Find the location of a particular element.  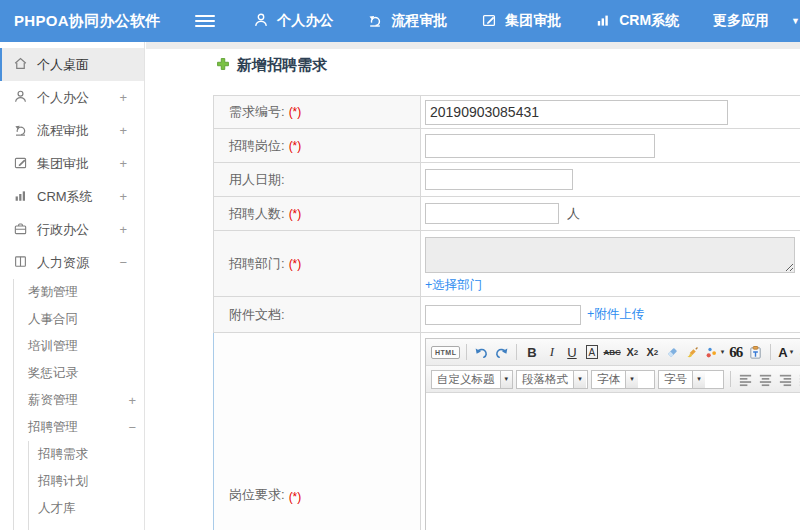

align-left-icon is located at coordinates (746, 379).